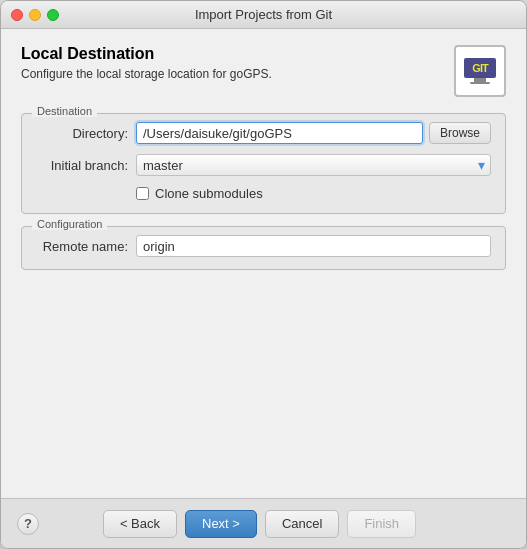 The height and width of the screenshot is (549, 527). I want to click on help-button: ?, so click(28, 524).